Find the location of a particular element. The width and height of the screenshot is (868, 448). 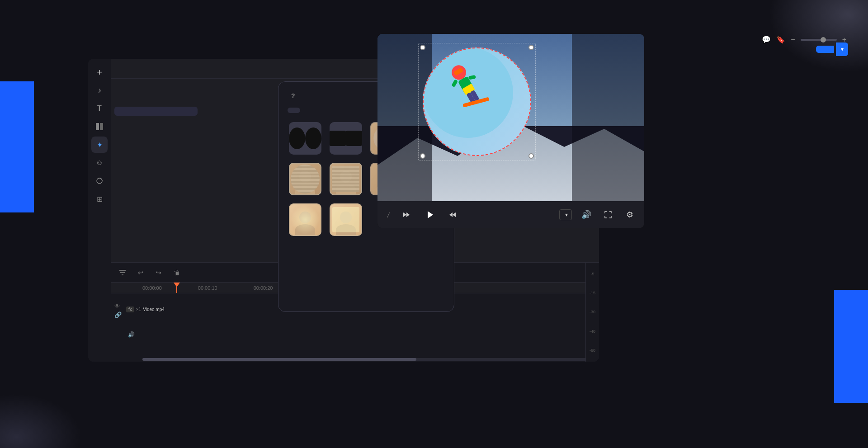

ruler-mark-1: 00:00:10 is located at coordinates (208, 288).